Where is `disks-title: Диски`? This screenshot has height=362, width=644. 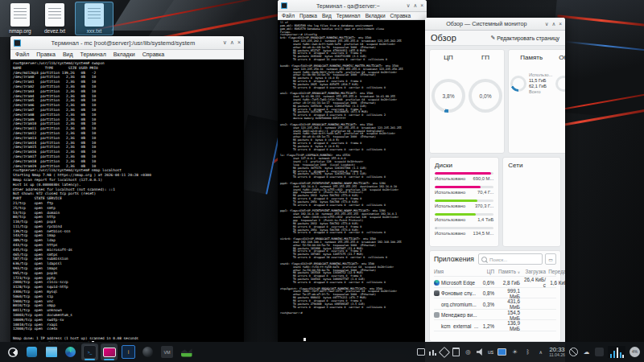 disks-title: Диски is located at coordinates (464, 165).